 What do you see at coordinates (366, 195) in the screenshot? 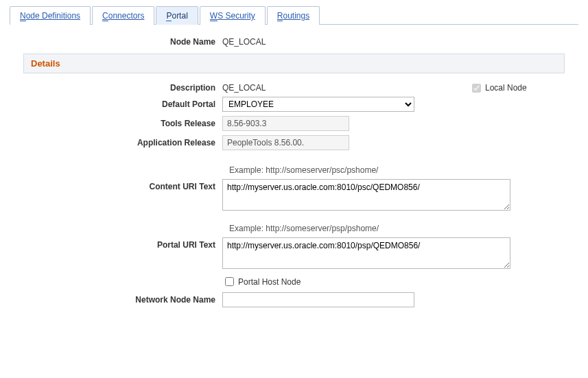
I see `content-uri-text: http://myserver.us.oracle.com:8010/psc/Q…` at bounding box center [366, 195].